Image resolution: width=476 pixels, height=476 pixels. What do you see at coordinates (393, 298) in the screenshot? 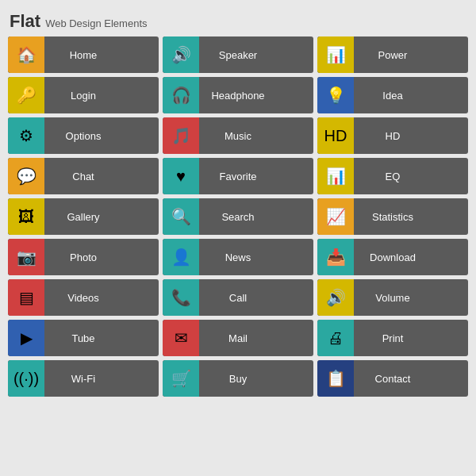
I see `tile-volume: 🔊Volume` at bounding box center [393, 298].